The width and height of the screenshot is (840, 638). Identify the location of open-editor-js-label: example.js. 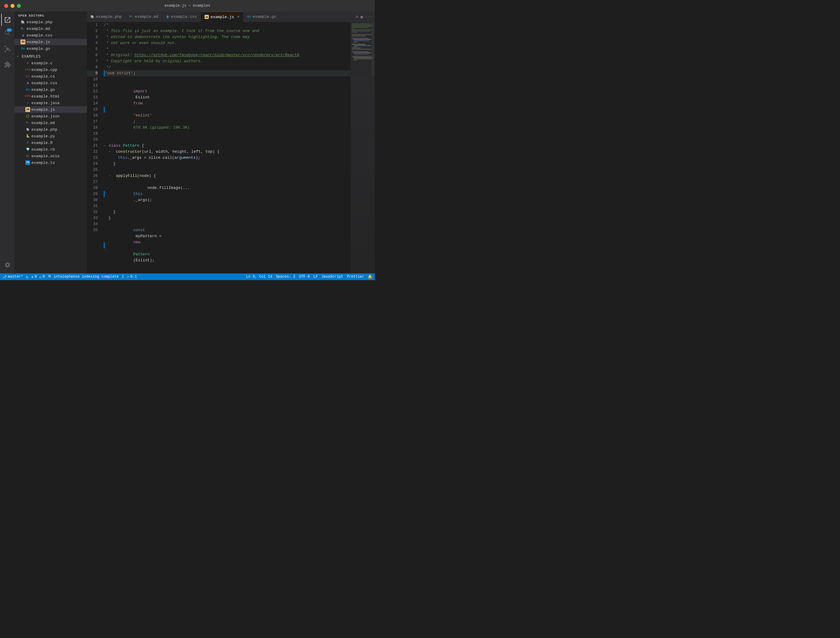
(38, 42).